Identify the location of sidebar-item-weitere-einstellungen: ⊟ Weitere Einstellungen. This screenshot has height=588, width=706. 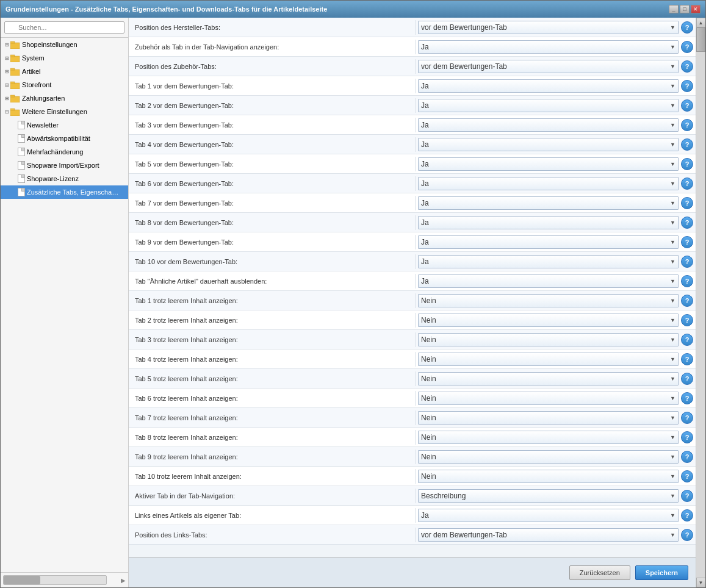
(65, 112).